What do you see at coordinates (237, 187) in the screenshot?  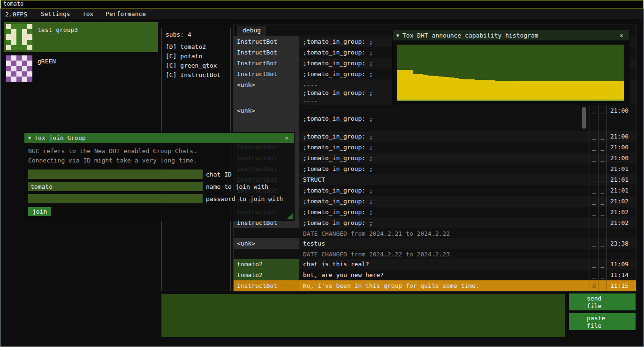 I see `join-field-label: name to join with` at bounding box center [237, 187].